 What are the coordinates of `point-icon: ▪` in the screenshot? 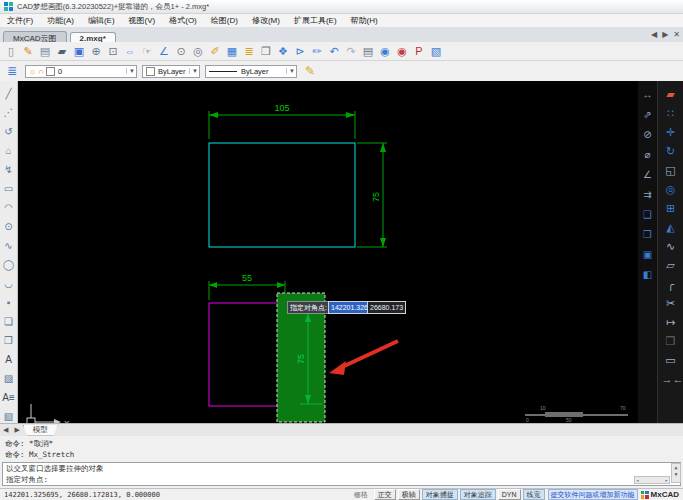 It's located at (9, 302).